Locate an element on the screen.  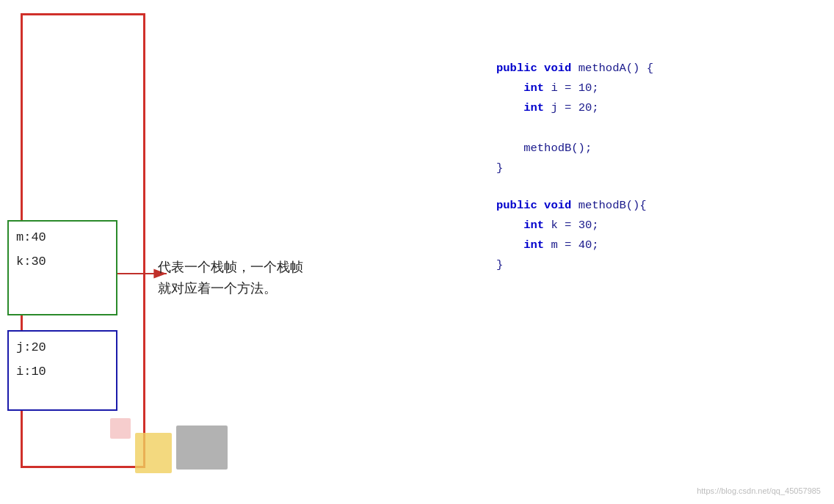
code-a-signature: public void methodA() { is located at coordinates (643, 69).